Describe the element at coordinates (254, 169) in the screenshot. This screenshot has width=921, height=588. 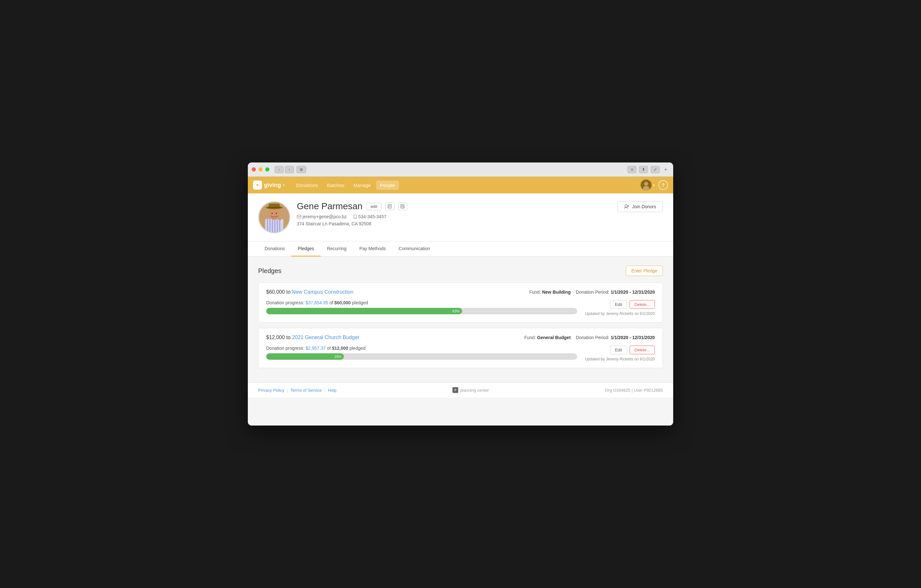
I see `close-button` at that location.